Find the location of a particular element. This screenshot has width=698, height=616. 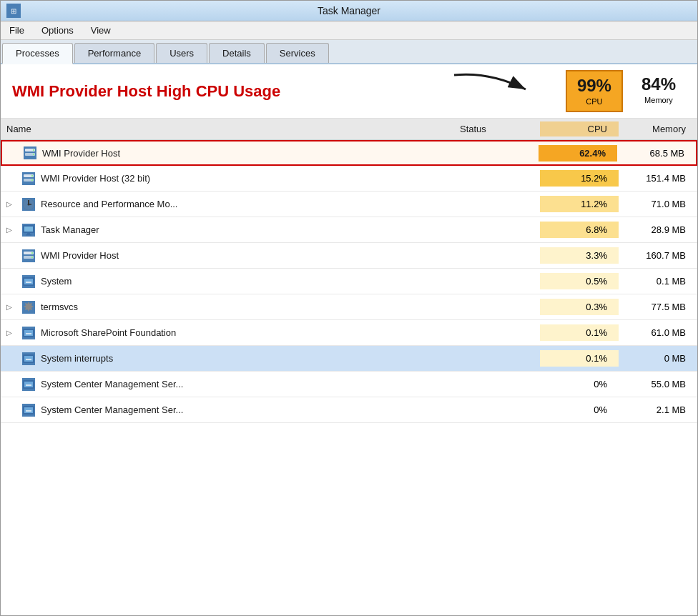

memory-badge: 84% Memory is located at coordinates (659, 90).